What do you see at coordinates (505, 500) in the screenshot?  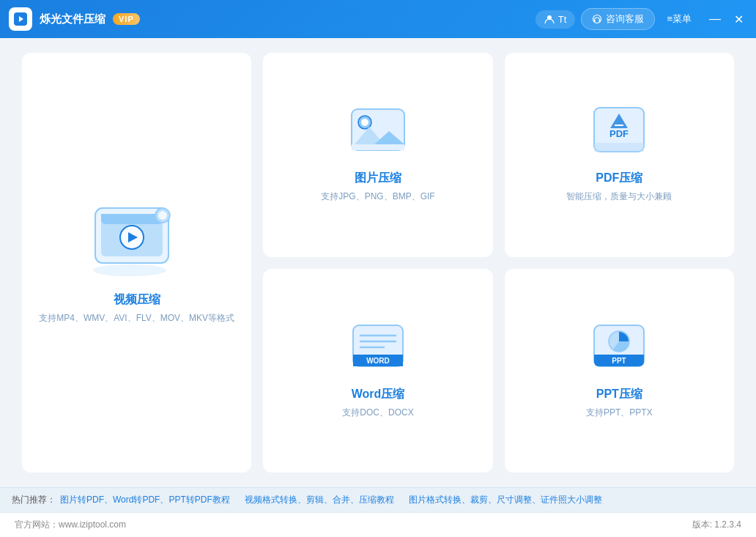 I see `hot-link-2: 图片格式转换、裁剪、尺寸调整、证件照大小调整` at bounding box center [505, 500].